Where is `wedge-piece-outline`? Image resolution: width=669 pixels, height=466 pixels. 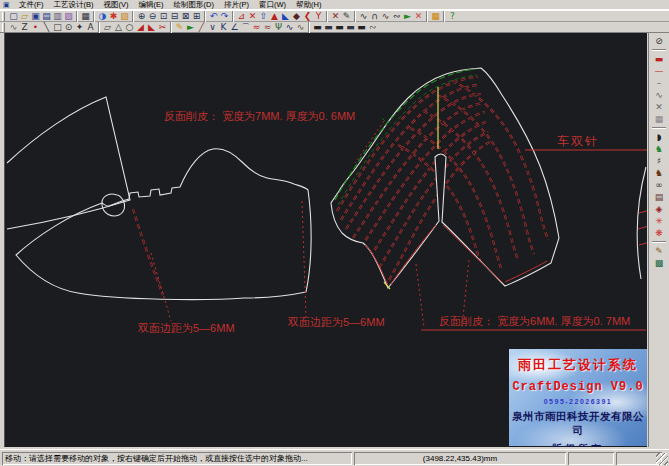 wedge-piece-outline is located at coordinates (68, 163).